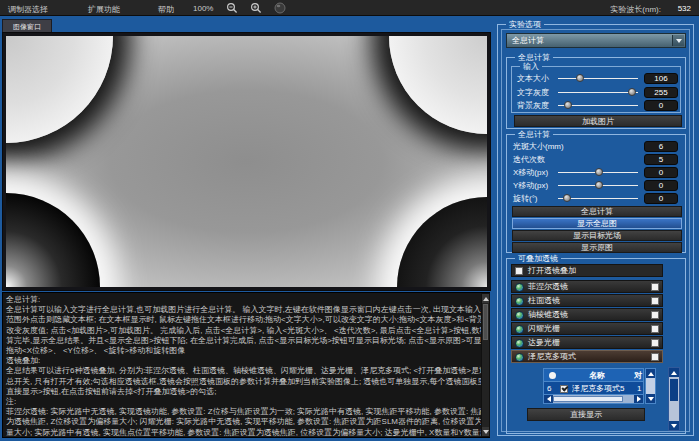  Describe the element at coordinates (650, 386) in the screenshot. I see `table-v-scrollbar` at that location.